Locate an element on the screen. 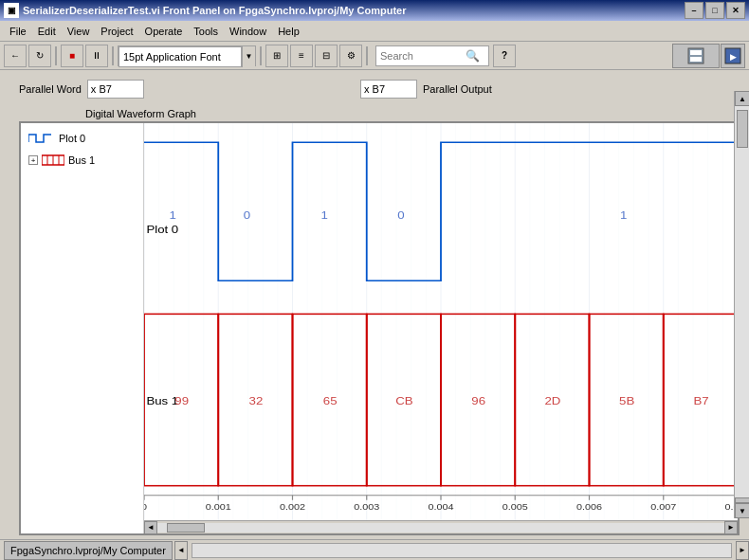  graph-legend: Plot 0 + Bus 1 is located at coordinates (82, 328).